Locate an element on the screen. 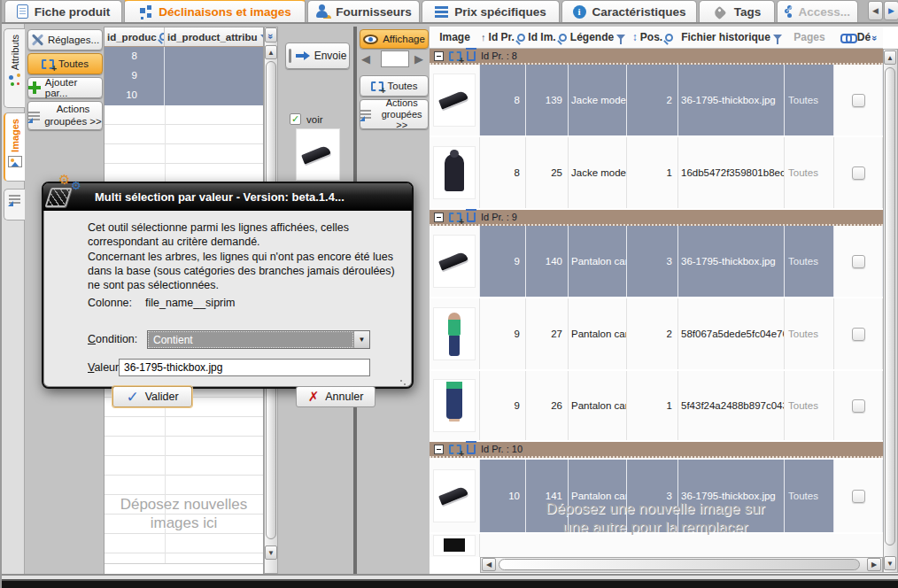  actions-groupees-button-left: Actionsgroupées >> is located at coordinates (66, 115).